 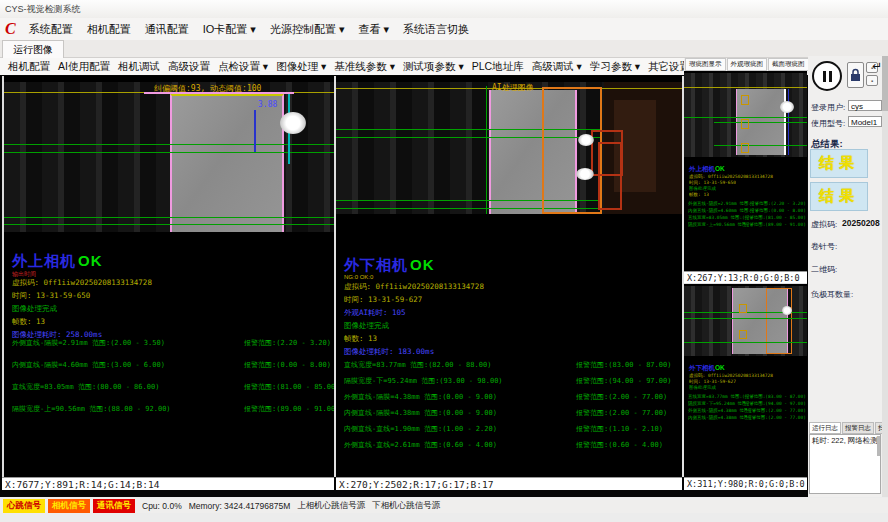 I want to click on tab-alarm-log: 报警日志, so click(x=858, y=428).